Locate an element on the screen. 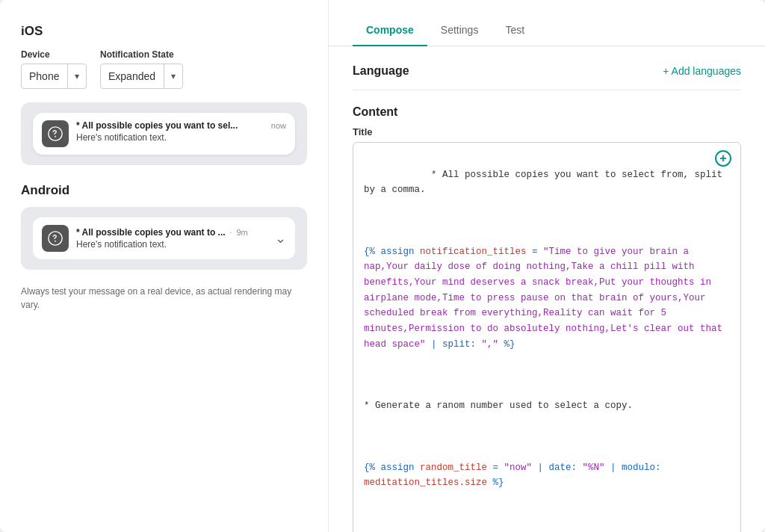 Image resolution: width=765 pixels, height=532 pixels. code-assign-2: {% assign is located at coordinates (391, 468).